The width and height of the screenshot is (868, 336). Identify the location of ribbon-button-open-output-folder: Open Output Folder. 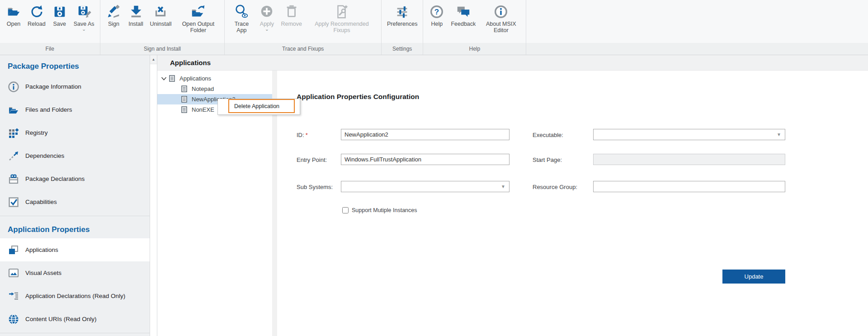
(198, 19).